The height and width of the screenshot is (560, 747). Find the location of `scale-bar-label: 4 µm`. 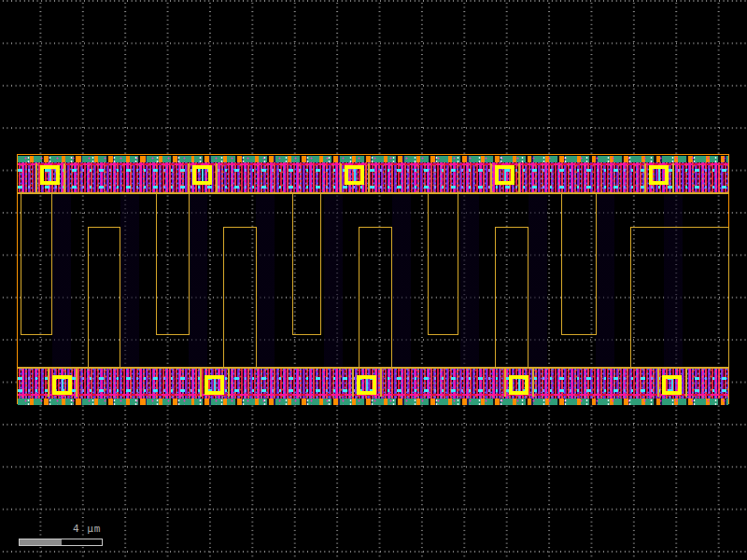

scale-bar-label: 4 µm is located at coordinates (88, 528).